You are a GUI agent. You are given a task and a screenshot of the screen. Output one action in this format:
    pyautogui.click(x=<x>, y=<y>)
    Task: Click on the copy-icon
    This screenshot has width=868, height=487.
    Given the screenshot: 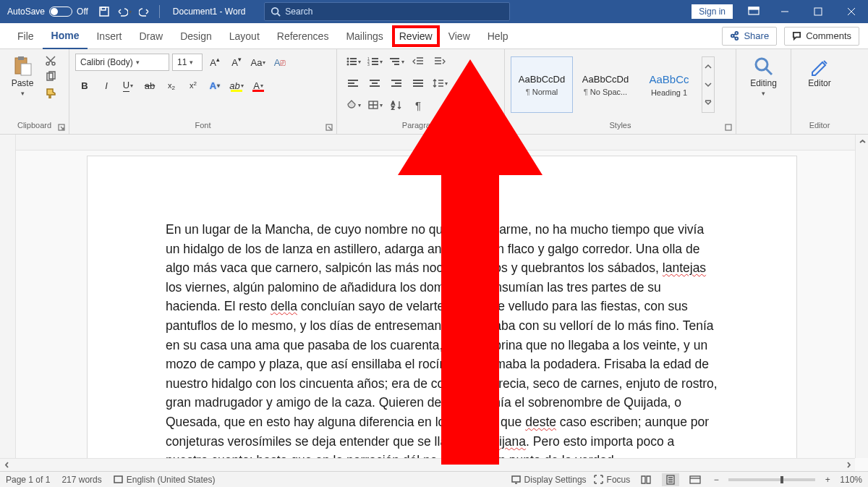 What is the action you would take?
    pyautogui.click(x=51, y=77)
    